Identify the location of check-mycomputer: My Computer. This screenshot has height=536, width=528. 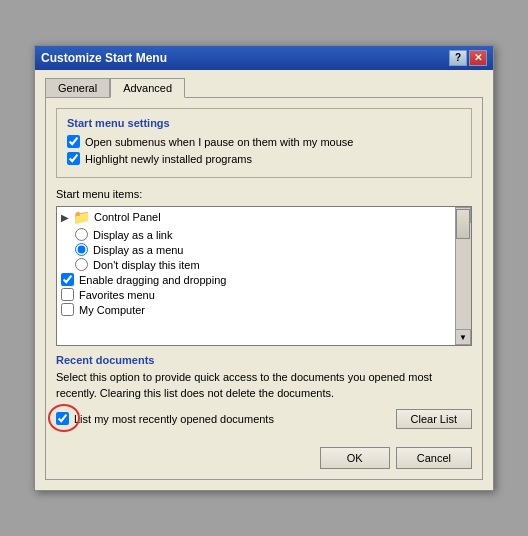
(256, 310).